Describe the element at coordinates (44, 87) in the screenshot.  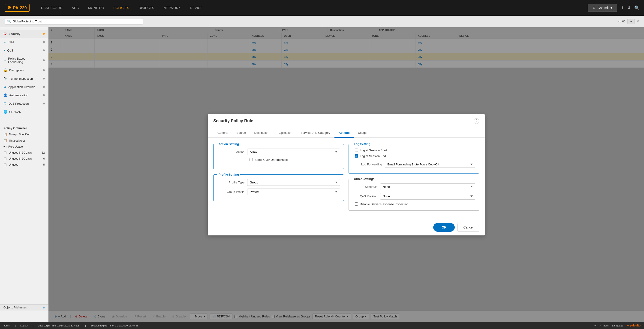
I see `sidebar-dot-appoverride` at that location.